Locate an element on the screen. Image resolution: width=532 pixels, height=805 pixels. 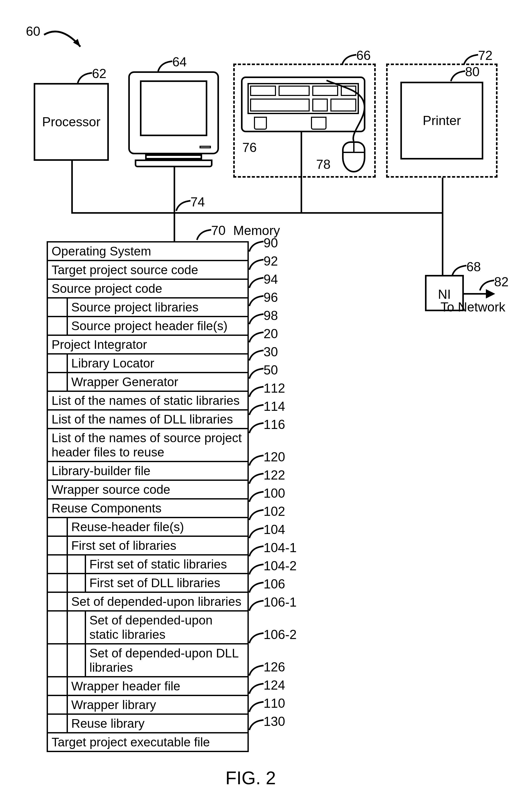
drop-output is located at coordinates (442, 195).